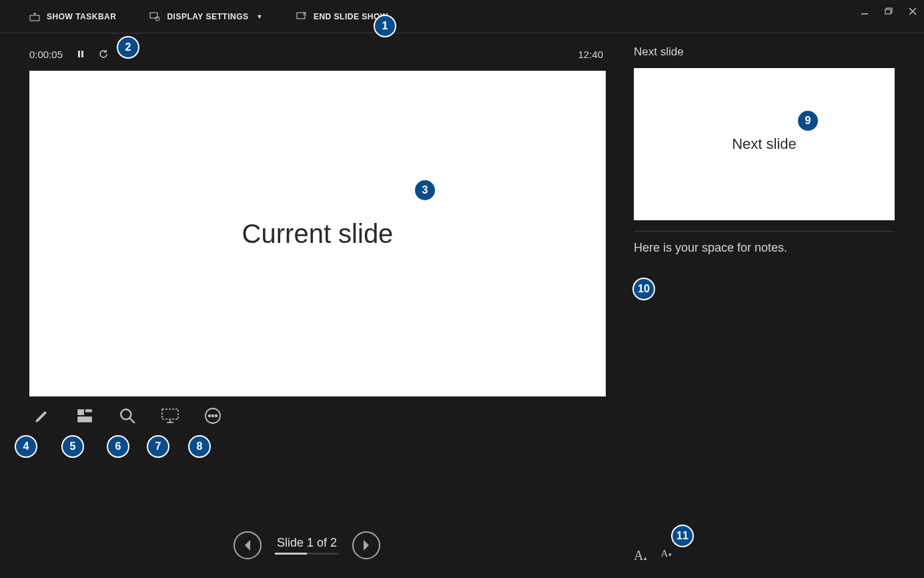 The image size is (924, 578). Describe the element at coordinates (307, 543) in the screenshot. I see `slide-counter: Slide 1 of 2` at that location.